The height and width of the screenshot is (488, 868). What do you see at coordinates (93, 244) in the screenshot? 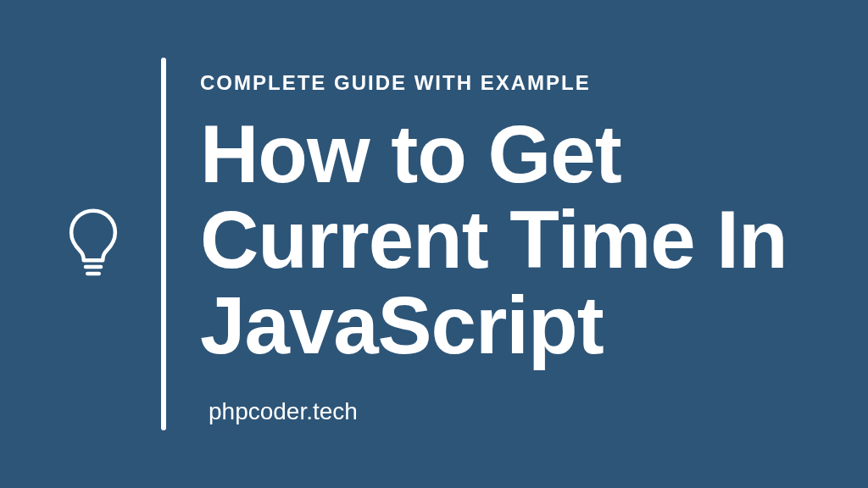
I see `lightbulb-icon` at bounding box center [93, 244].